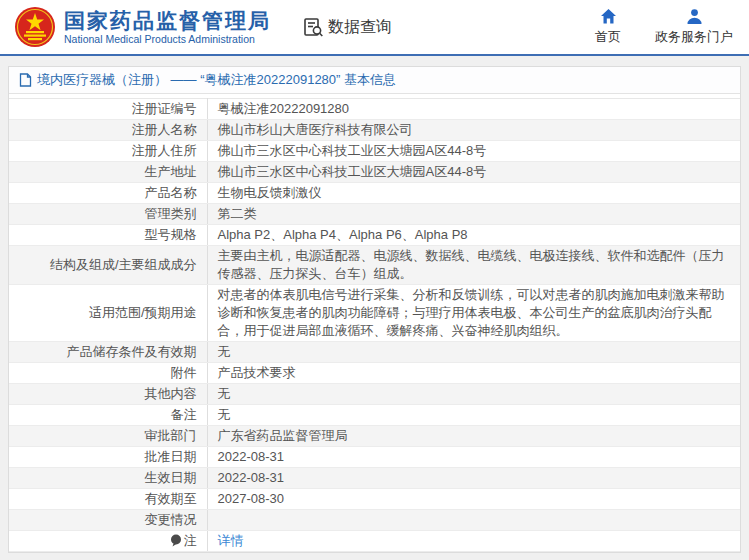 The width and height of the screenshot is (749, 560). What do you see at coordinates (108, 436) in the screenshot?
I see `row-label: 审批部门` at bounding box center [108, 436].